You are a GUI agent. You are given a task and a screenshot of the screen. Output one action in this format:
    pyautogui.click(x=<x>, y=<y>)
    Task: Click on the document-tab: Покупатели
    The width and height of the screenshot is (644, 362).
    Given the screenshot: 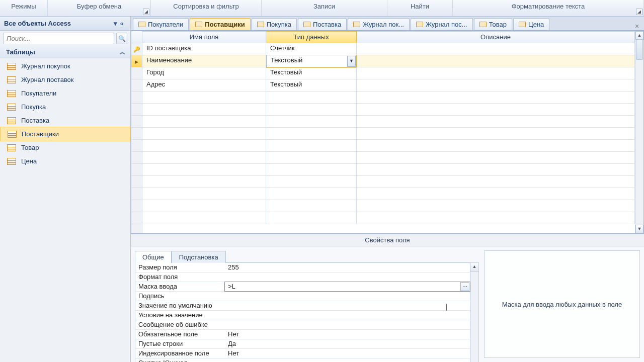 What is the action you would take?
    pyautogui.click(x=161, y=24)
    